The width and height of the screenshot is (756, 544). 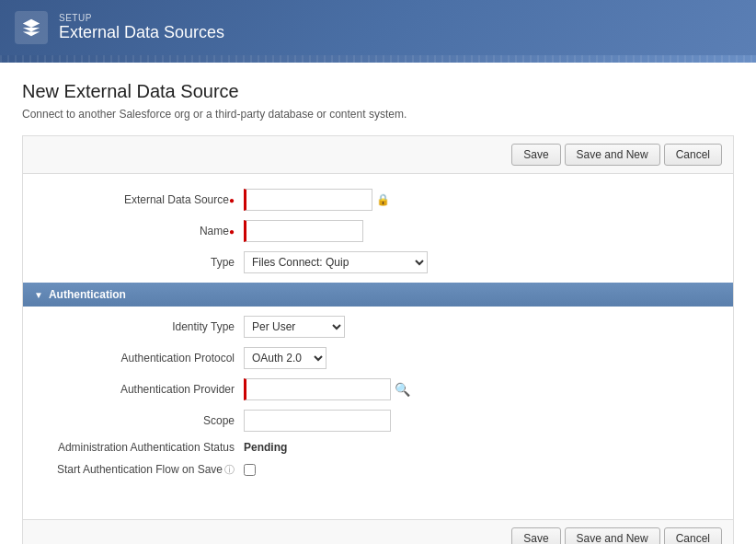 I want to click on admin-auth-status-row: Administration Authentication Status Pen…, so click(x=378, y=447).